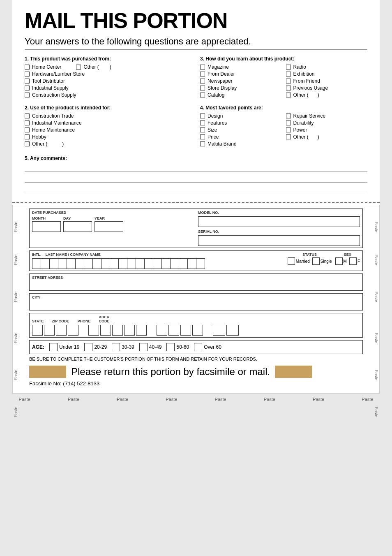 This screenshot has height=556, width=392. What do you see at coordinates (291, 261) in the screenshot?
I see `checkbox-married` at bounding box center [291, 261].